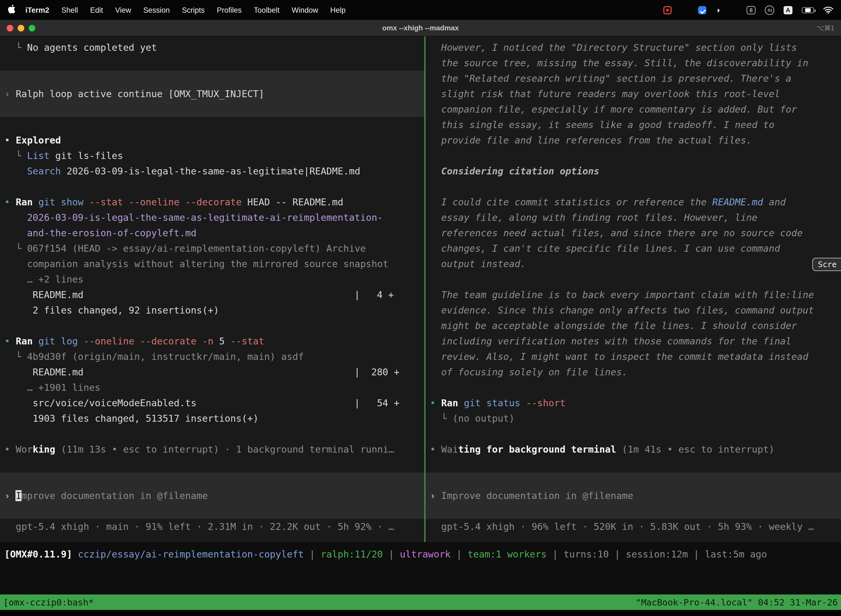 The width and height of the screenshot is (841, 616). Describe the element at coordinates (212, 295) in the screenshot. I see `terminal-line: README.md| 4 +` at that location.